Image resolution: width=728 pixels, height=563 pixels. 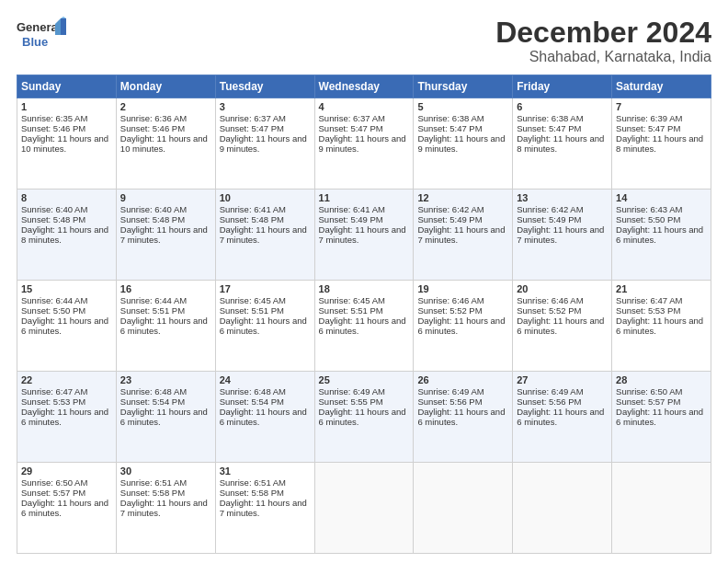 What do you see at coordinates (54, 210) in the screenshot?
I see `sunrise-label: Sunrise: 6:40 AM` at bounding box center [54, 210].